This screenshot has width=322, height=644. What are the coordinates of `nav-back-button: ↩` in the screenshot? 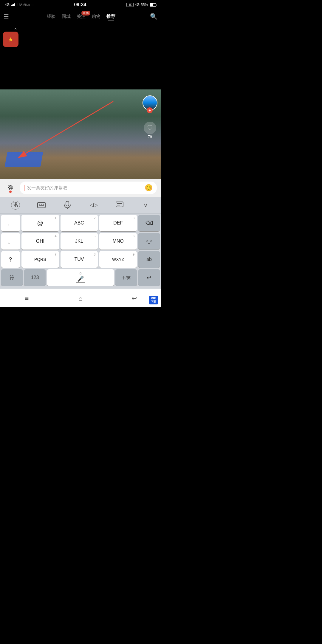 It's located at (134, 298).